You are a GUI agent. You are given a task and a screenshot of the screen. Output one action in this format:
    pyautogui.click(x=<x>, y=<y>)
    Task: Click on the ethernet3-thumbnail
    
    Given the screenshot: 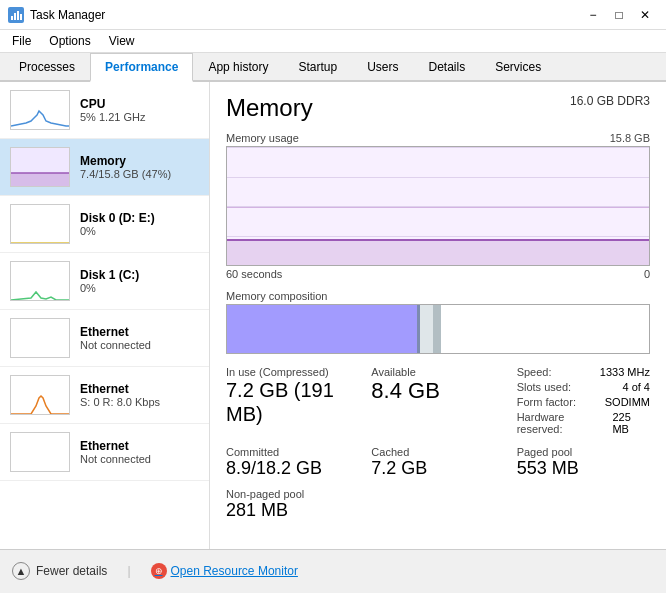 What is the action you would take?
    pyautogui.click(x=40, y=452)
    